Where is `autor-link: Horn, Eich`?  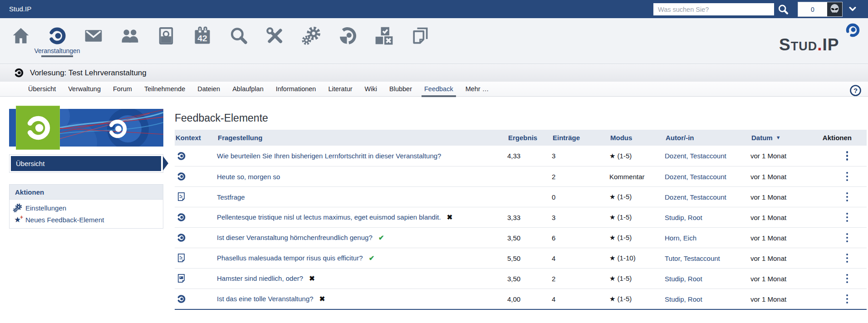
autor-link: Horn, Eich is located at coordinates (708, 238).